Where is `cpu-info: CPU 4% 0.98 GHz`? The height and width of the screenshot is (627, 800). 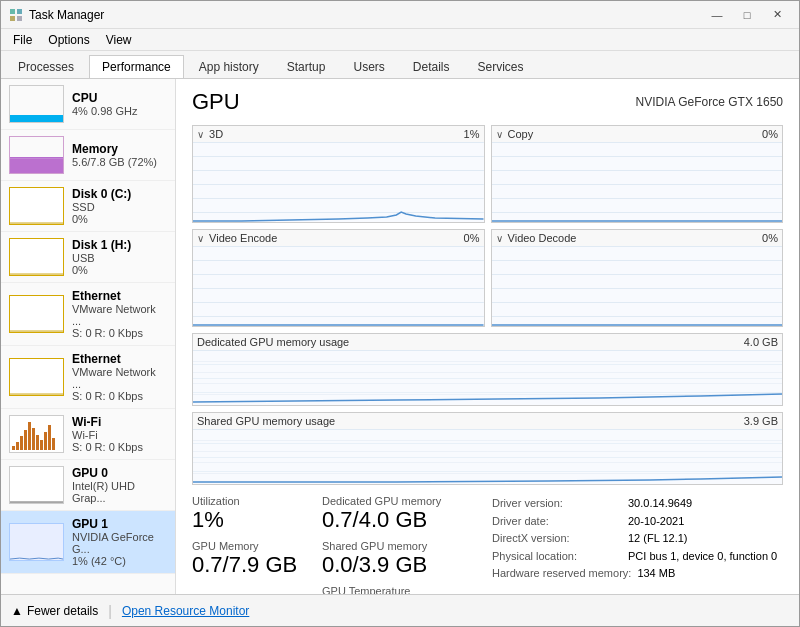
cpu-info: CPU 4% 0.98 GHz is located at coordinates (120, 104).